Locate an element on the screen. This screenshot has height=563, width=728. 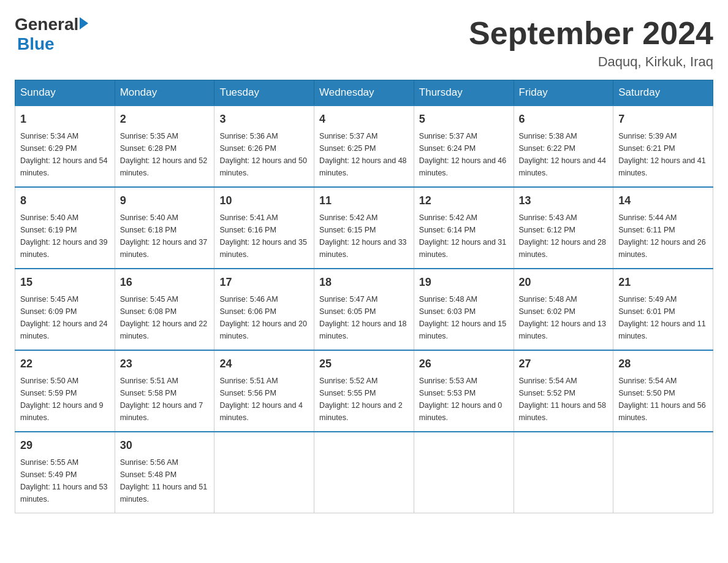
day-number: 23 is located at coordinates (165, 364).